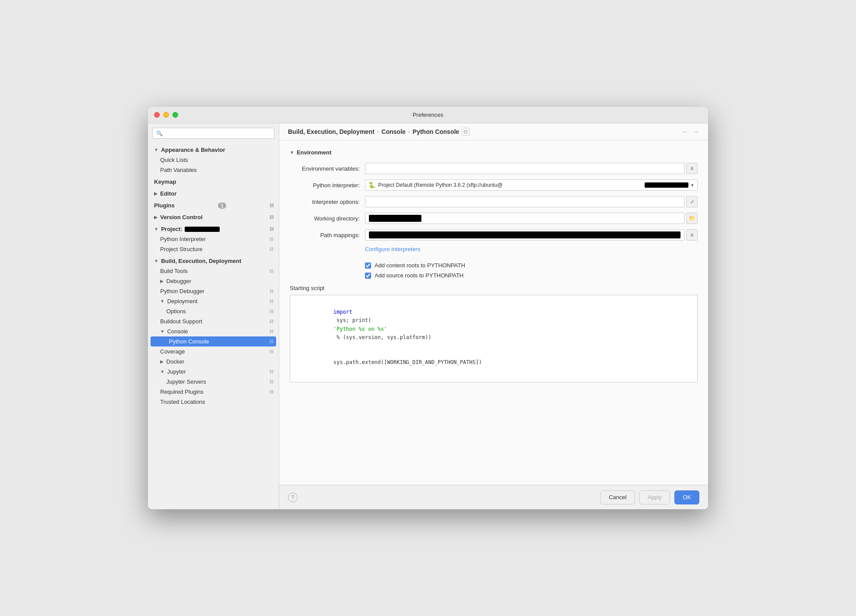 The height and width of the screenshot is (616, 856). What do you see at coordinates (494, 202) in the screenshot?
I see `interpreter-options-row: Interpreter options: ⤢` at bounding box center [494, 202].